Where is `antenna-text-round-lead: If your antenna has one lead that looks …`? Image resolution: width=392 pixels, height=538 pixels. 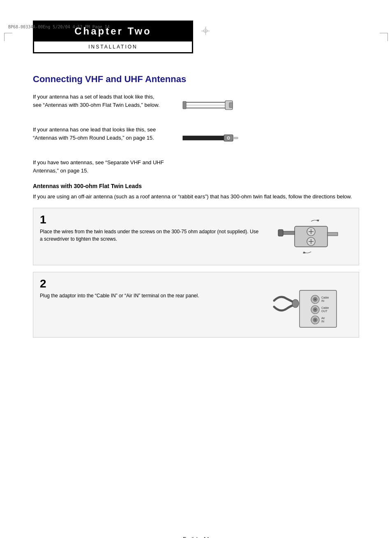 antenna-text-round-lead: If your antenna has one lead that looks … is located at coordinates (99, 134).